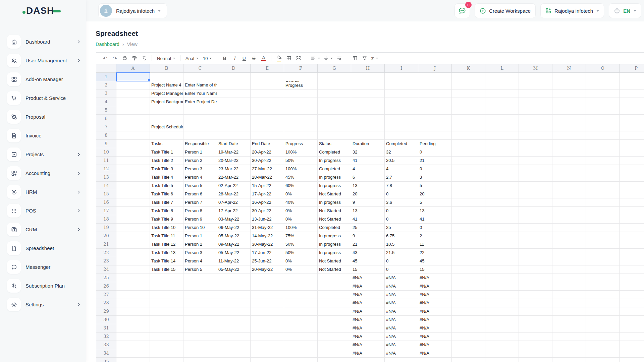 The image size is (644, 362). What do you see at coordinates (234, 345) in the screenshot?
I see `cell-D33` at bounding box center [234, 345].